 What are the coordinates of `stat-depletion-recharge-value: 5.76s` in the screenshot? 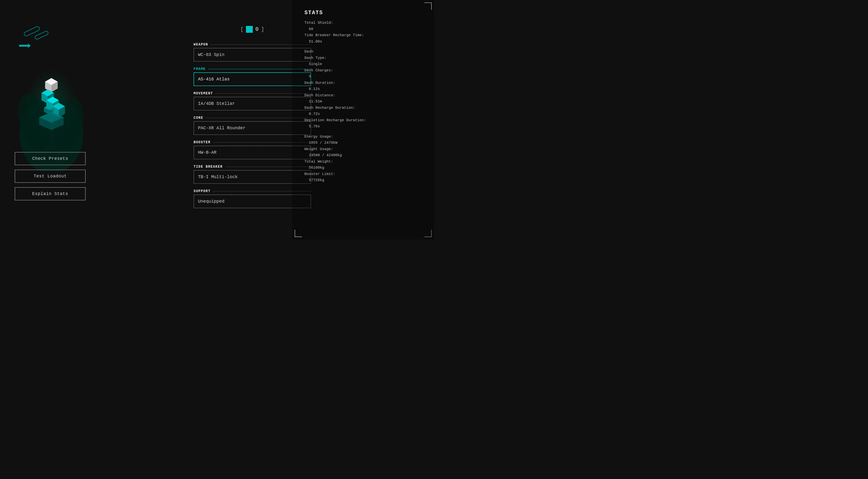 It's located at (363, 127).